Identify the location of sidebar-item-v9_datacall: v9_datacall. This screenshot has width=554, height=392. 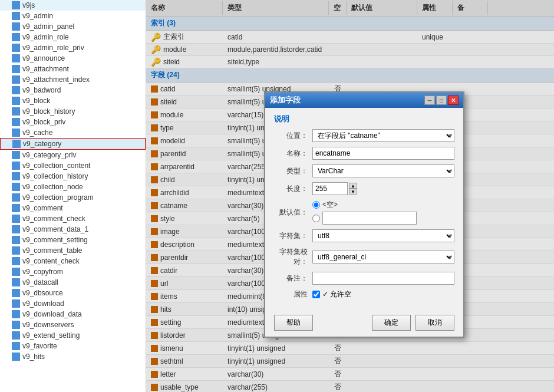
(73, 282).